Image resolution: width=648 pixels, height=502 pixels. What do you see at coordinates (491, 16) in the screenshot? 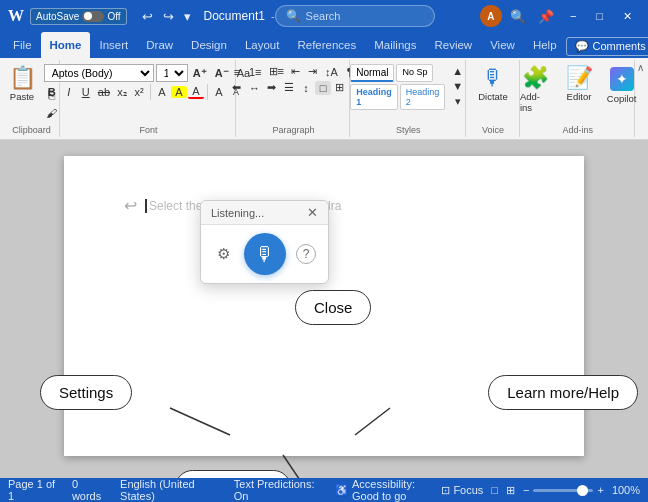
I see `user-avatar: A` at bounding box center [491, 16].